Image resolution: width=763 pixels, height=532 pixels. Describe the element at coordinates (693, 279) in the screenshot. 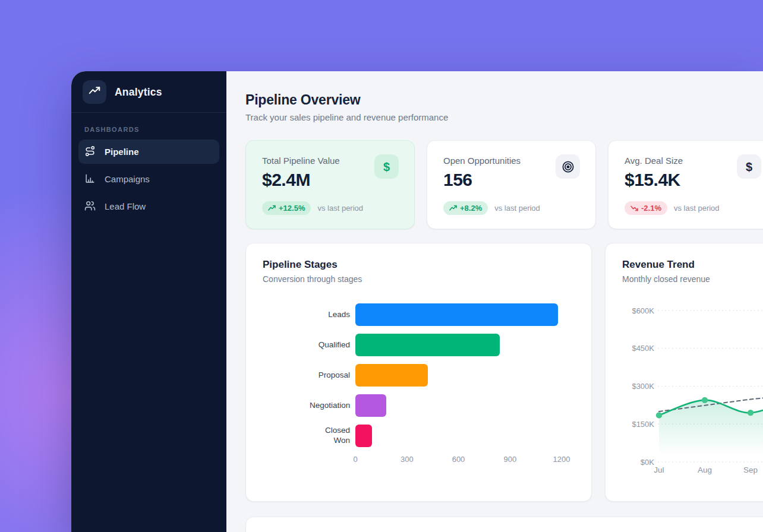

I see `chart-subtitle: Monthly closed revenue` at that location.